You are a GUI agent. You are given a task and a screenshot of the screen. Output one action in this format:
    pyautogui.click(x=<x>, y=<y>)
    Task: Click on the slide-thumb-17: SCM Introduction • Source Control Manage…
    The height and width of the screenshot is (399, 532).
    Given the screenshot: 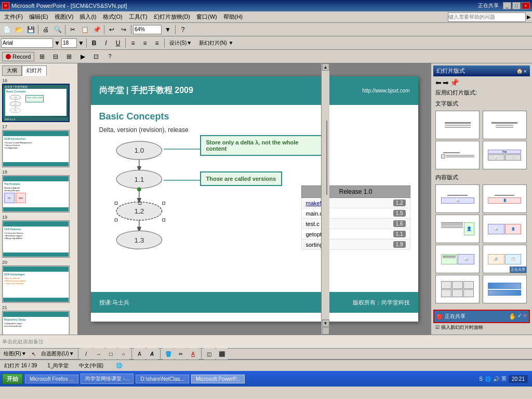 What is the action you would take?
    pyautogui.click(x=36, y=149)
    